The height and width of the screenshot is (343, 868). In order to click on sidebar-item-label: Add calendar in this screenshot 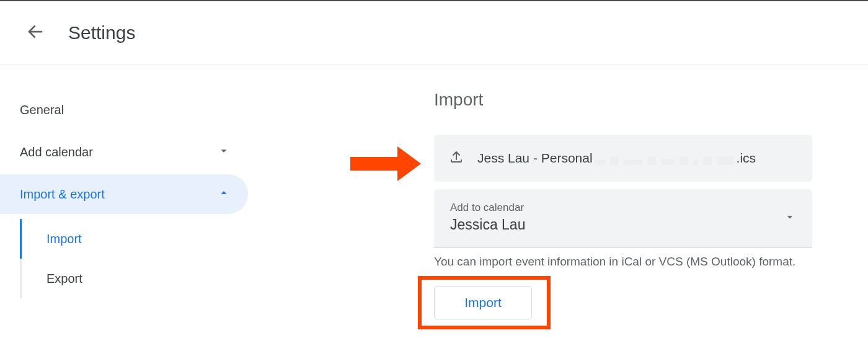, I will do `click(56, 153)`.